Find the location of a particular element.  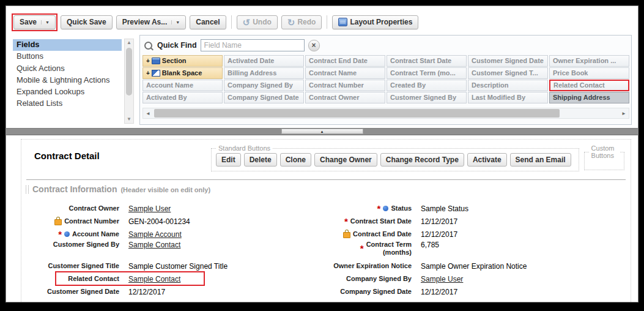

sidebar-item-mobile-lightning-actions: Mobile & Lightning Actions is located at coordinates (67, 81).